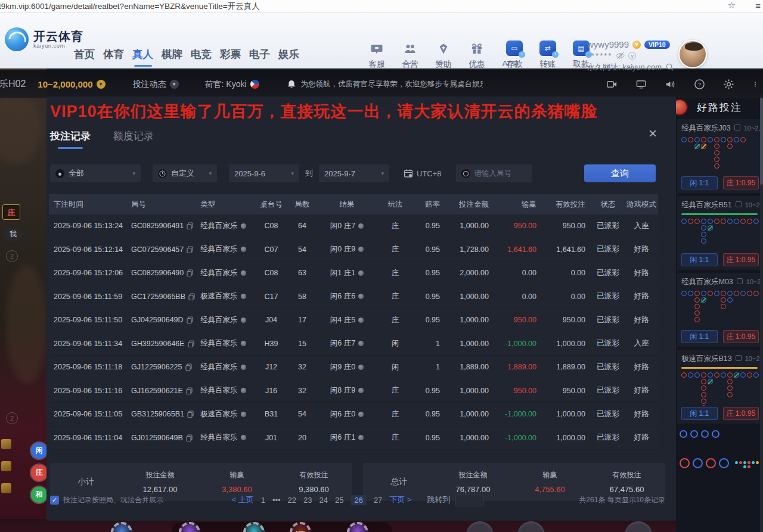 Image resolution: width=763 pixels, height=532 pixels. Describe the element at coordinates (670, 67) in the screenshot. I see `search-icon` at that location.